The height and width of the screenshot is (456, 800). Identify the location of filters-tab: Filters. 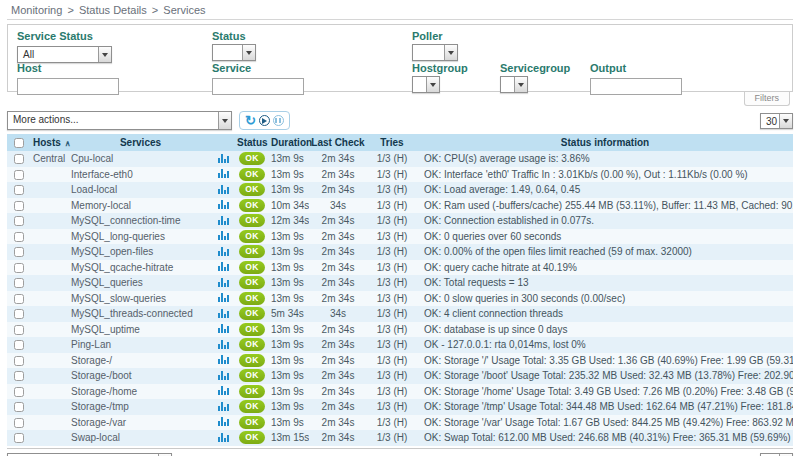
(768, 98).